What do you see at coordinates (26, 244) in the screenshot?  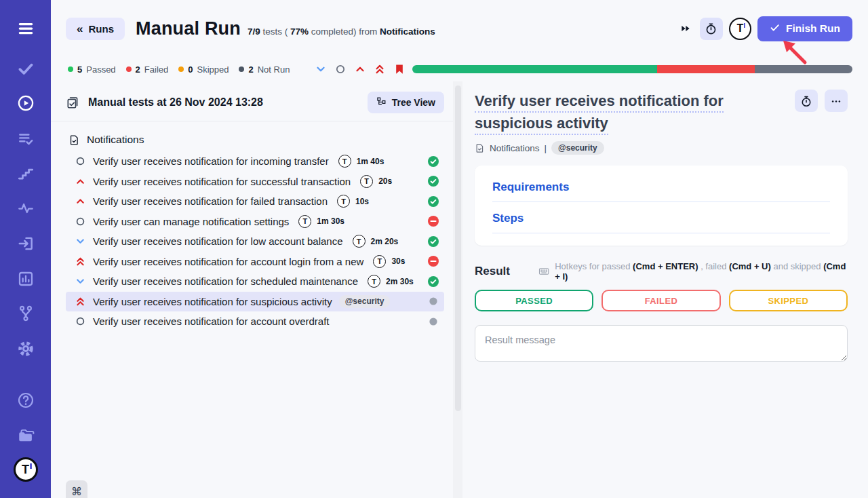 I see `import-icon` at bounding box center [26, 244].